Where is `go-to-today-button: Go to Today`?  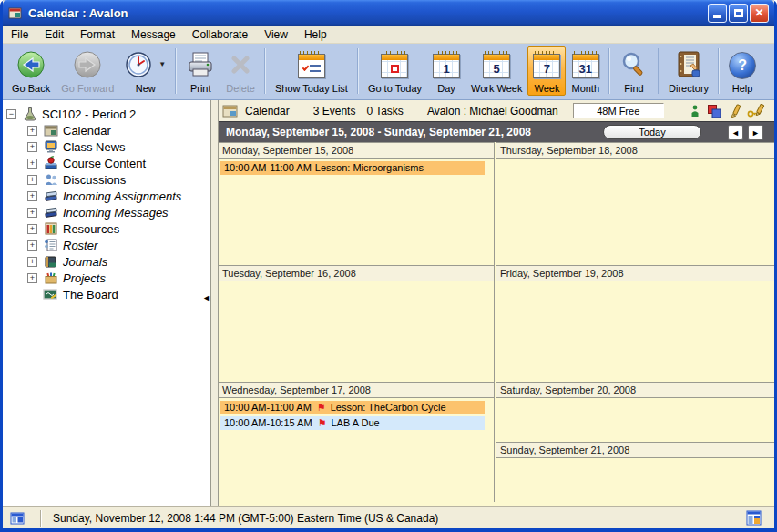 go-to-today-button: Go to Today is located at coordinates (395, 71).